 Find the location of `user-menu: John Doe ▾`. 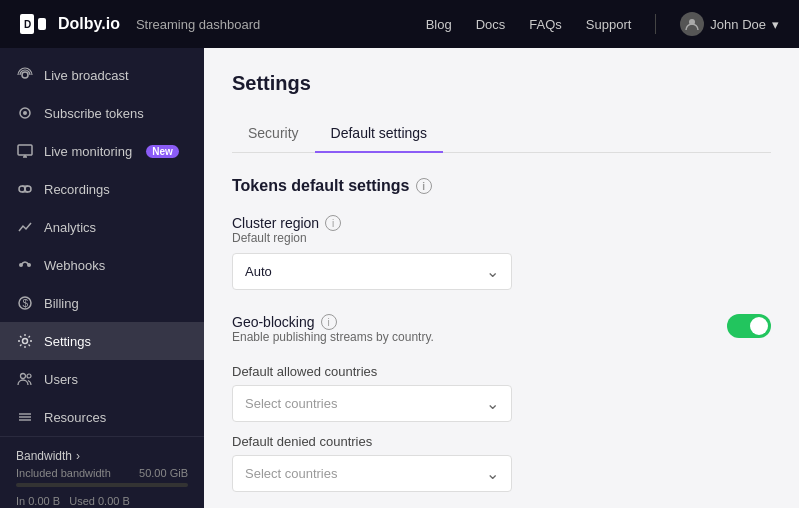

user-menu: John Doe ▾ is located at coordinates (730, 24).